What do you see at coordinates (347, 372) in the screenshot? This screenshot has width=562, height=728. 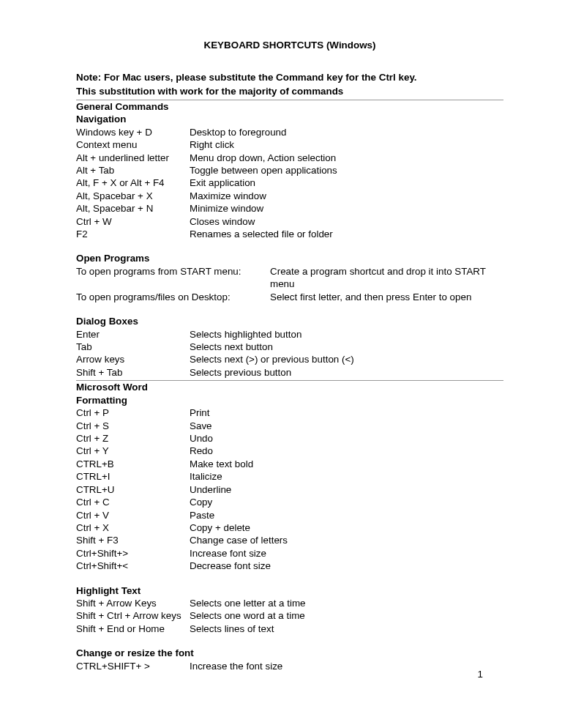 I see `shortcut-description: Selects previous button` at bounding box center [347, 372].